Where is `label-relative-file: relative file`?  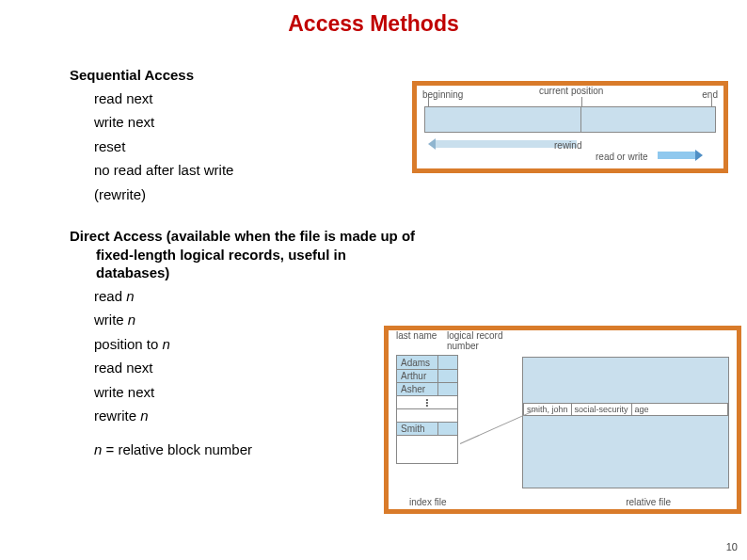 label-relative-file: relative file is located at coordinates (648, 503).